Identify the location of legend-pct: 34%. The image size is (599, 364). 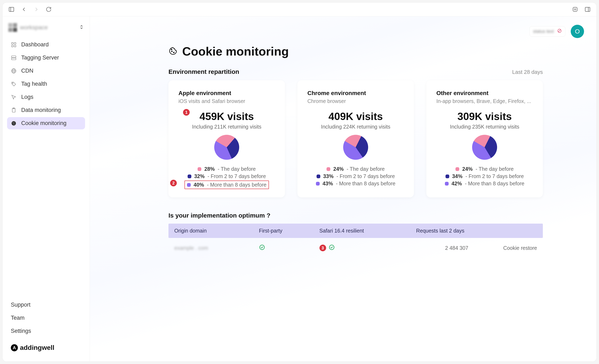
(458, 176).